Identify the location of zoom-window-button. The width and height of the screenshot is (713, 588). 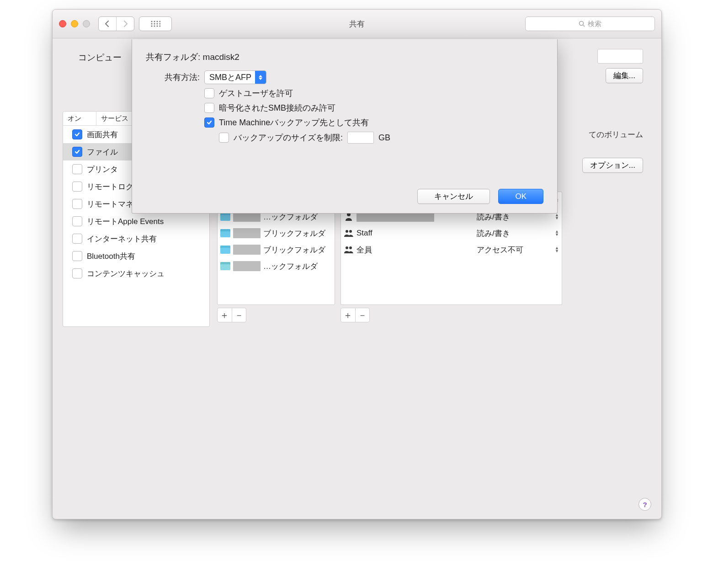
(86, 24).